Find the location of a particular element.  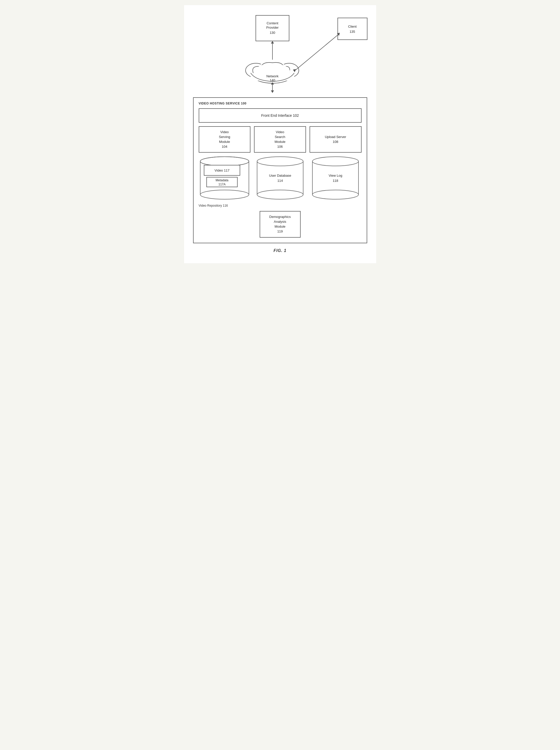

svg-text: User Database is located at coordinates (280, 176).